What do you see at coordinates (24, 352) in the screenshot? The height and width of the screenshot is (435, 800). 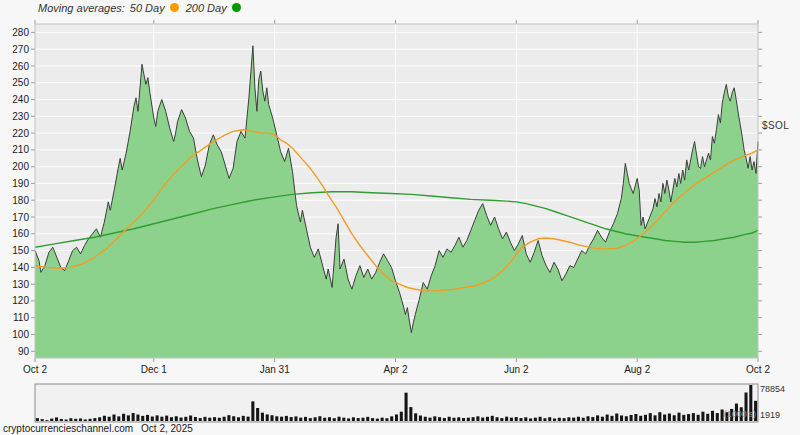 I see `svg-text: 90` at bounding box center [24, 352].